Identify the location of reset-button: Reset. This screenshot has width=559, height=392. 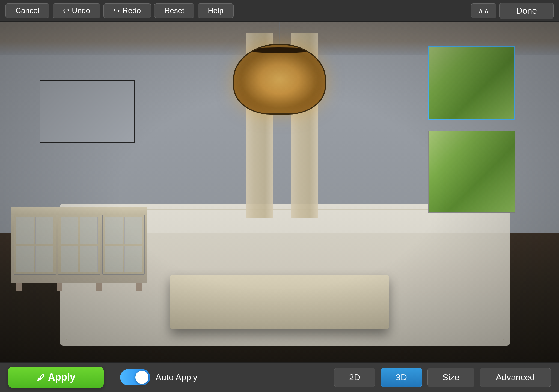
(174, 11).